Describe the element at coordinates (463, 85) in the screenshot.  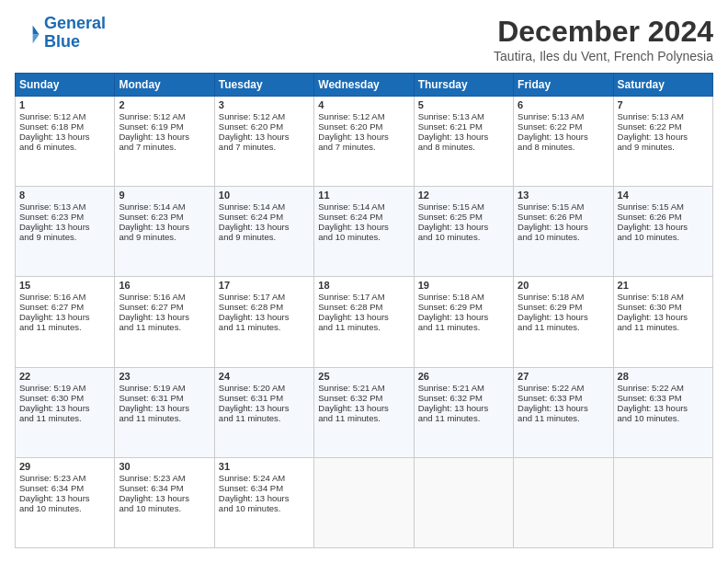
I see `day-header-thursday: Thursday` at that location.